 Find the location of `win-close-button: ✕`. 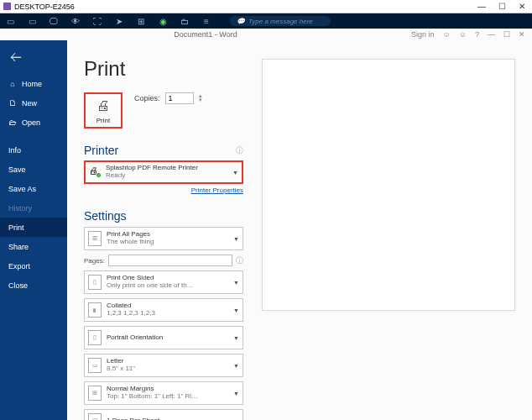

win-close-button: ✕ is located at coordinates (522, 34).